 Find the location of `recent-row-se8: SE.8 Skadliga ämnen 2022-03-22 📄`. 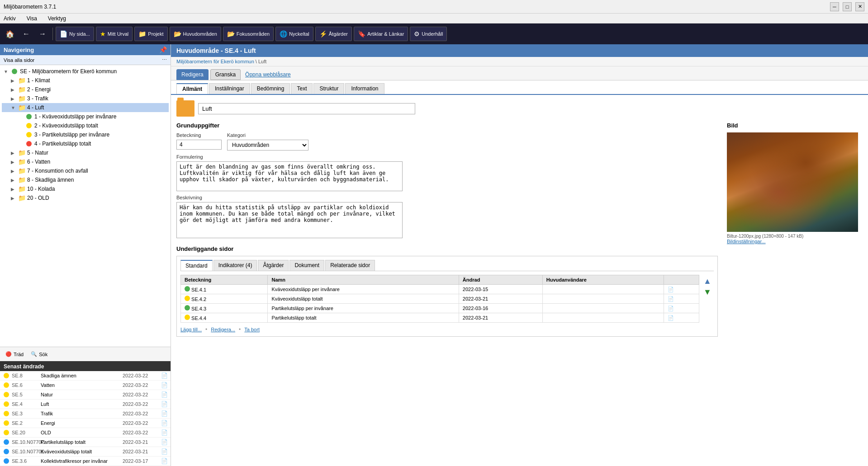

recent-row-se8: SE.8 Skadliga ämnen 2022-03-22 📄 is located at coordinates (85, 376).